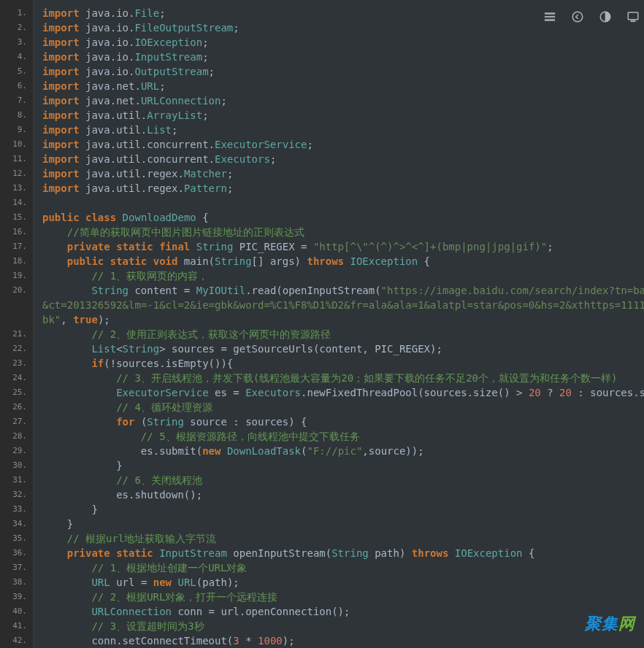 This screenshot has width=644, height=648. Describe the element at coordinates (16, 334) in the screenshot. I see `line-number: 21.` at that location.